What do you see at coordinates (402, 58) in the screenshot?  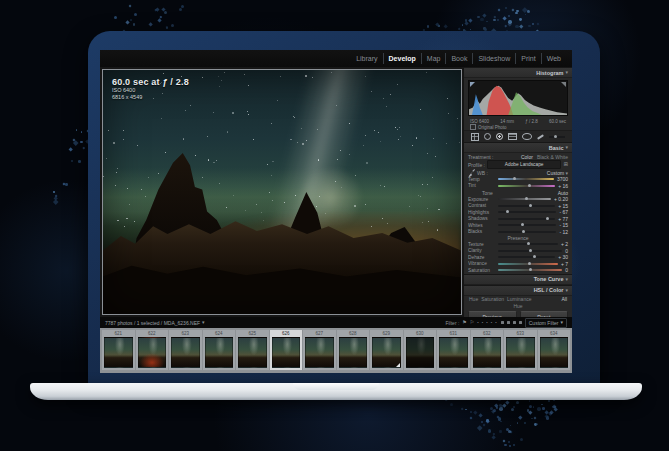 I see `module-develop: Develop` at bounding box center [402, 58].